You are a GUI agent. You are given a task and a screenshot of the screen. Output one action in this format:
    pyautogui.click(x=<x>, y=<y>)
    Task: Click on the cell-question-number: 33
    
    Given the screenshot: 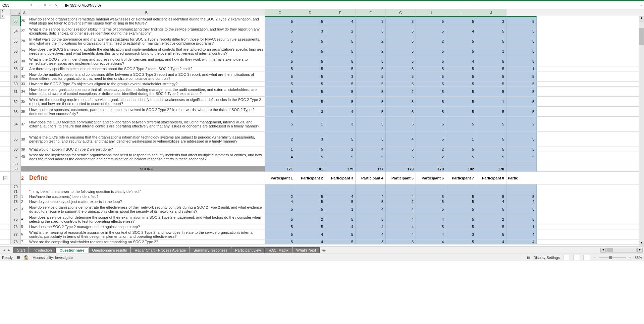 What is the action you would take?
    pyautogui.click(x=24, y=84)
    